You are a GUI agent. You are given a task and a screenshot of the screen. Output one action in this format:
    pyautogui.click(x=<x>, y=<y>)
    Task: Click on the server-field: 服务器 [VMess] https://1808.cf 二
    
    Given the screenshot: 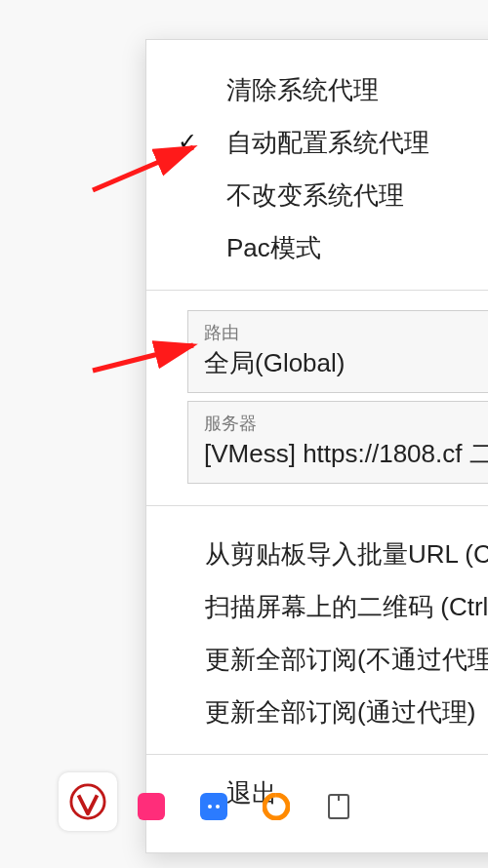 What is the action you would take?
    pyautogui.click(x=338, y=443)
    